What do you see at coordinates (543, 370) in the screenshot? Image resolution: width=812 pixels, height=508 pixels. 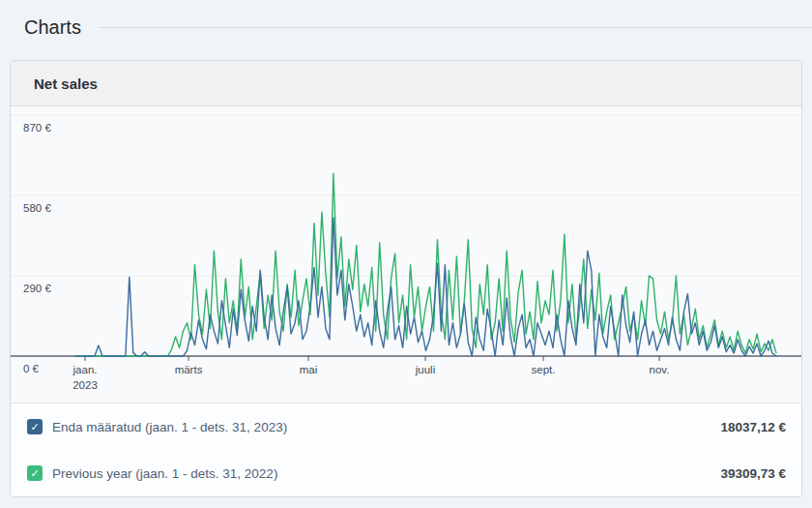 I see `x-axis-label: sept.` at bounding box center [543, 370].